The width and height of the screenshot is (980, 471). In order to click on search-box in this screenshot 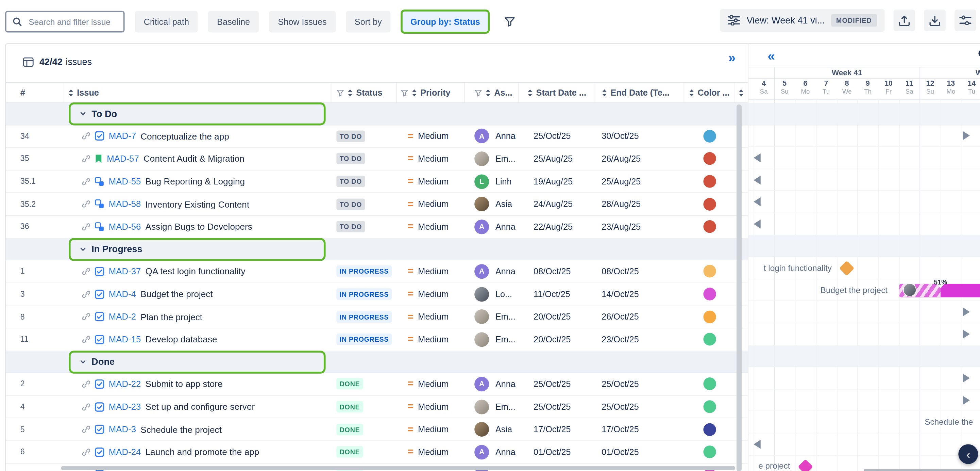, I will do `click(65, 22)`.